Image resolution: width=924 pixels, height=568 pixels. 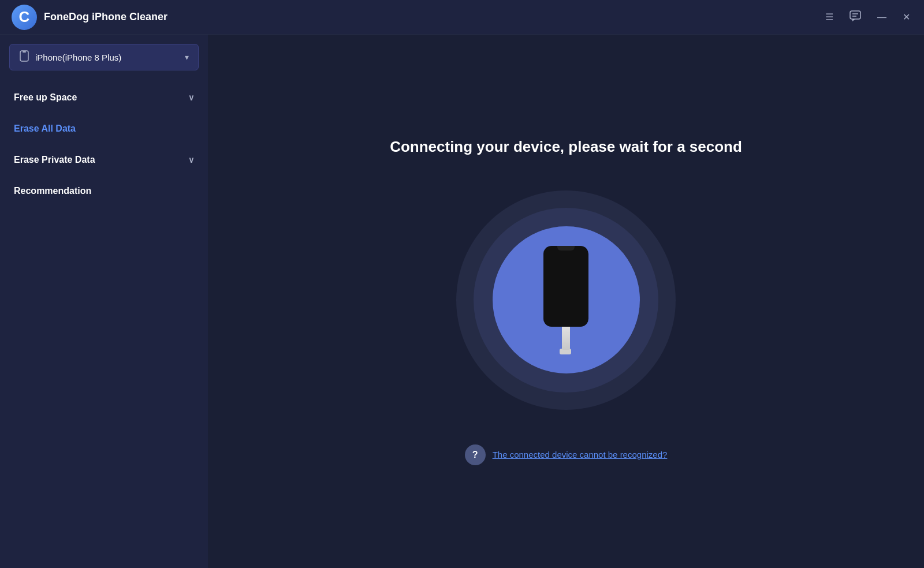 What do you see at coordinates (475, 455) in the screenshot?
I see `help-icon: ?` at bounding box center [475, 455].